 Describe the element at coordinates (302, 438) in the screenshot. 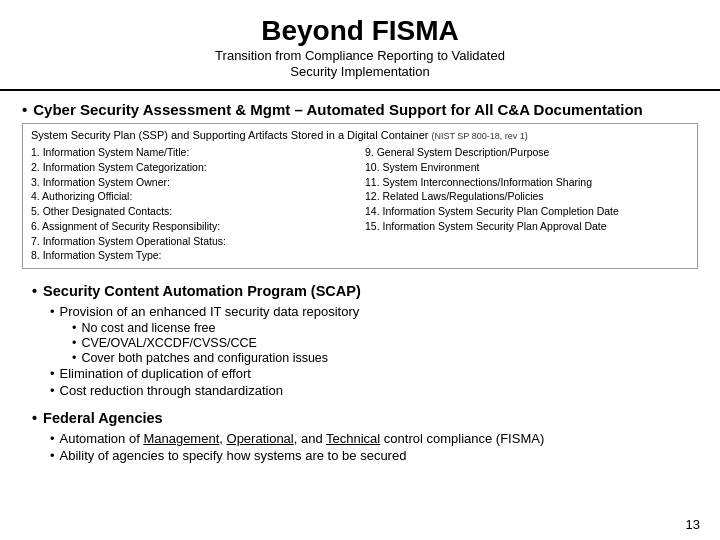

I see `federal-sub1-text: Automation of Management, Operational, a…` at that location.